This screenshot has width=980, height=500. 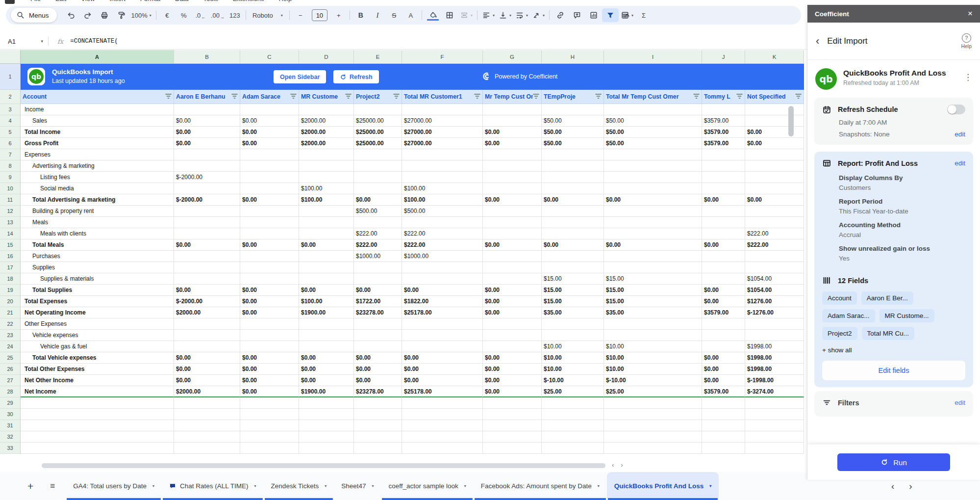 What do you see at coordinates (775, 381) in the screenshot?
I see `cell: $-1998.00` at bounding box center [775, 381].